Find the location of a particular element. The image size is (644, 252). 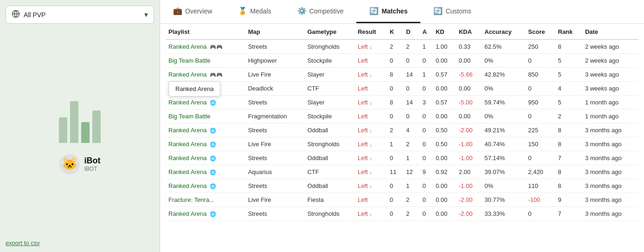

cell-k: 11 is located at coordinates (395, 172).